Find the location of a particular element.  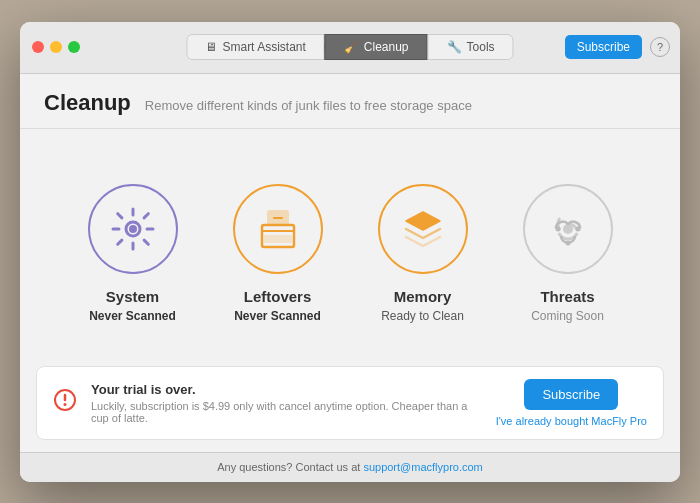

maximize-button is located at coordinates (74, 47).